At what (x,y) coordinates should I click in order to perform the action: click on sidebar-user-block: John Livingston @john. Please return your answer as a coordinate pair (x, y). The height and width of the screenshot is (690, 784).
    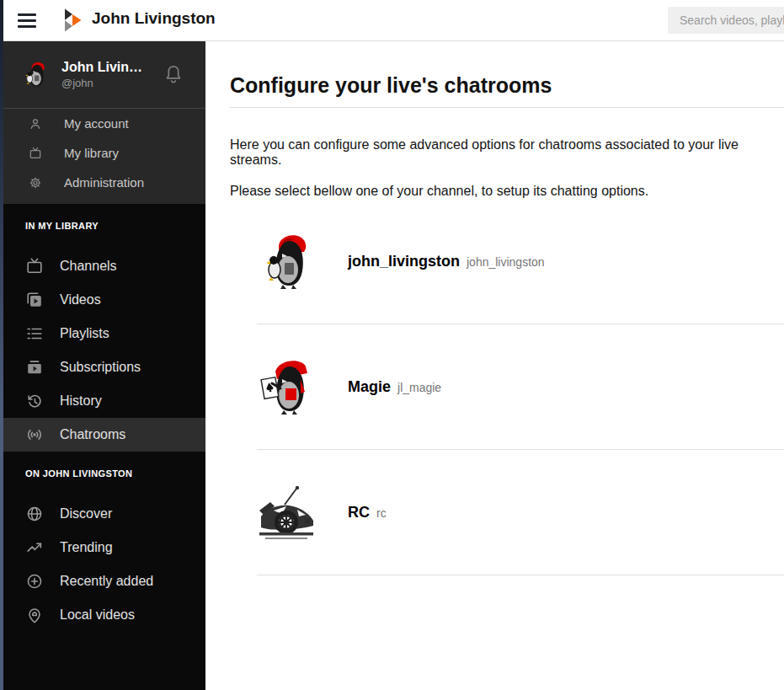
    Looking at the image, I should click on (104, 74).